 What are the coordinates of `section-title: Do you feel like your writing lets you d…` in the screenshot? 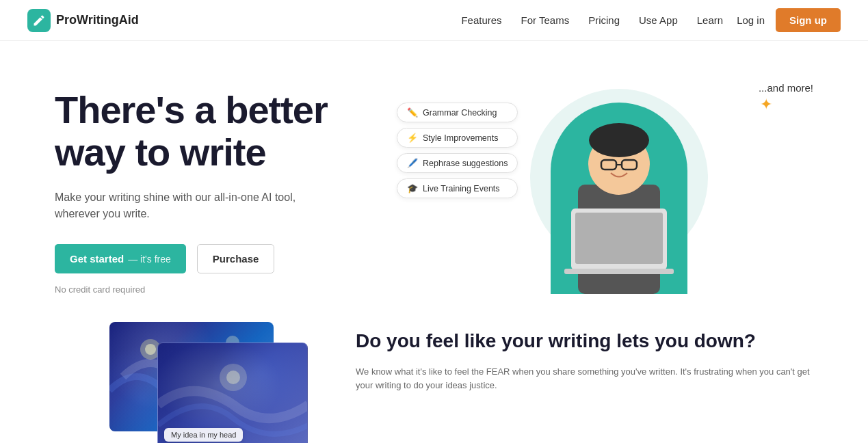 It's located at (584, 341).